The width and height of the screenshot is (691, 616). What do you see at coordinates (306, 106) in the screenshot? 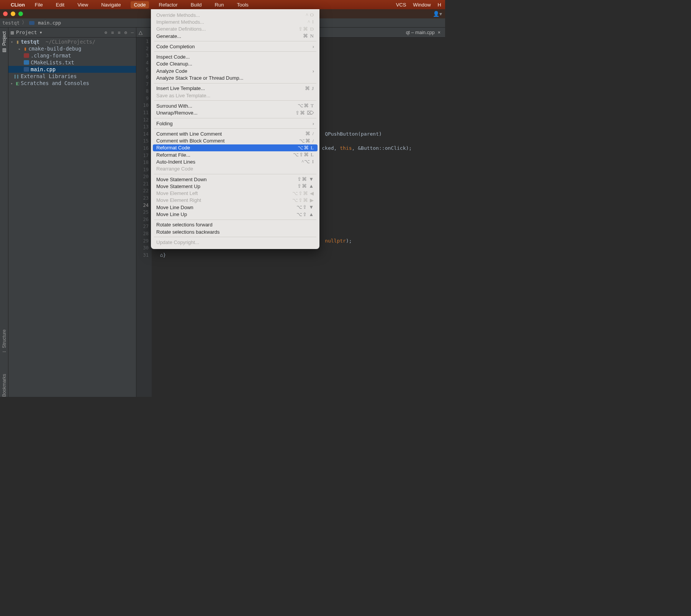
I see `menu-item-shortcut: ⌥⌘ T` at bounding box center [306, 106].